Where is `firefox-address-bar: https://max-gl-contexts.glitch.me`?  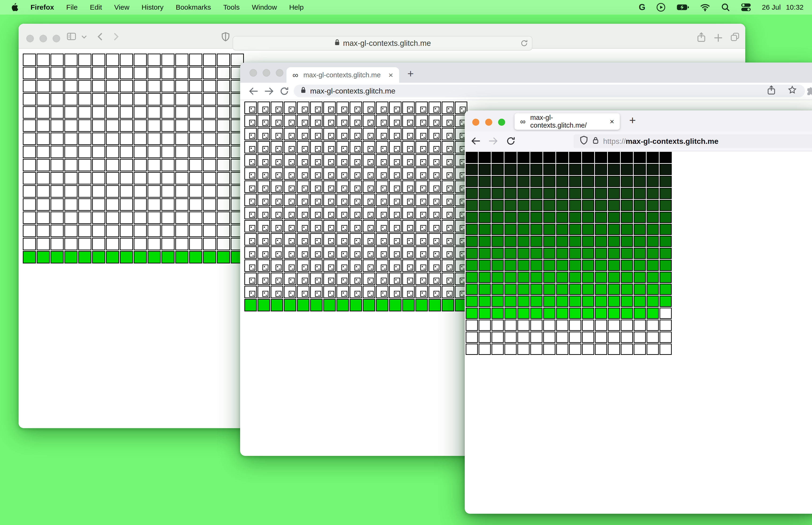
firefox-address-bar: https://max-gl-contexts.glitch.me is located at coordinates (693, 141).